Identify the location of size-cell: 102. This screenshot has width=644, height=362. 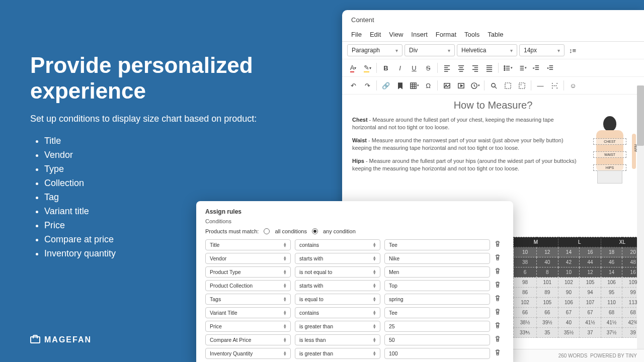
(525, 303).